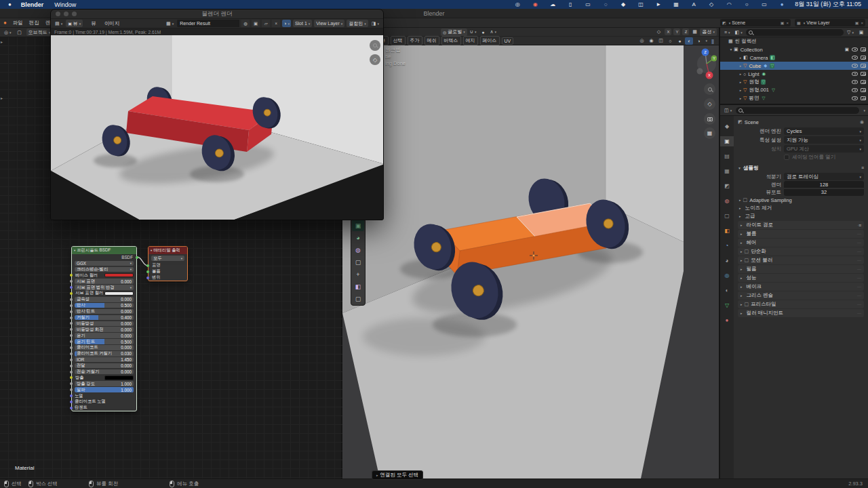  Describe the element at coordinates (517, 4) in the screenshot. I see `app-swirl-icon: ◎` at that location.